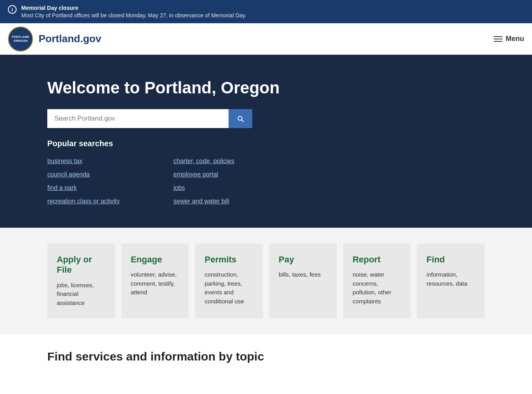 This screenshot has width=532, height=394. Describe the element at coordinates (229, 260) in the screenshot. I see `card-permits-title: Permits` at that location.